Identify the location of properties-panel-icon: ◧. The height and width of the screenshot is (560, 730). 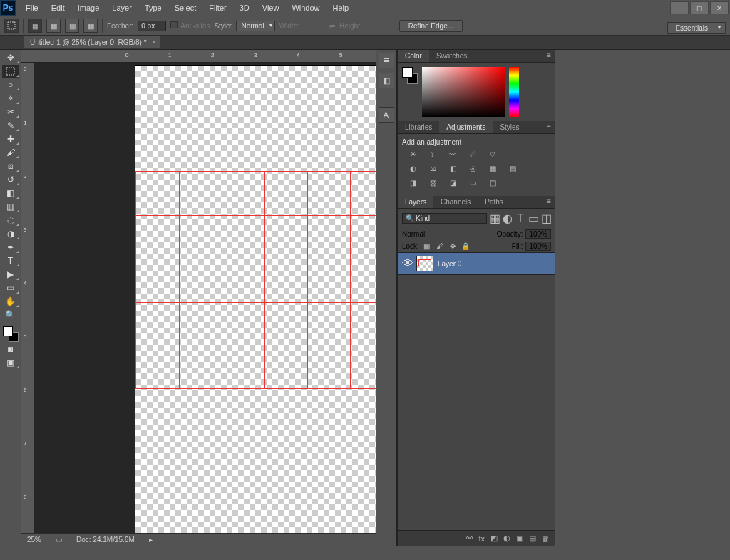
(386, 81).